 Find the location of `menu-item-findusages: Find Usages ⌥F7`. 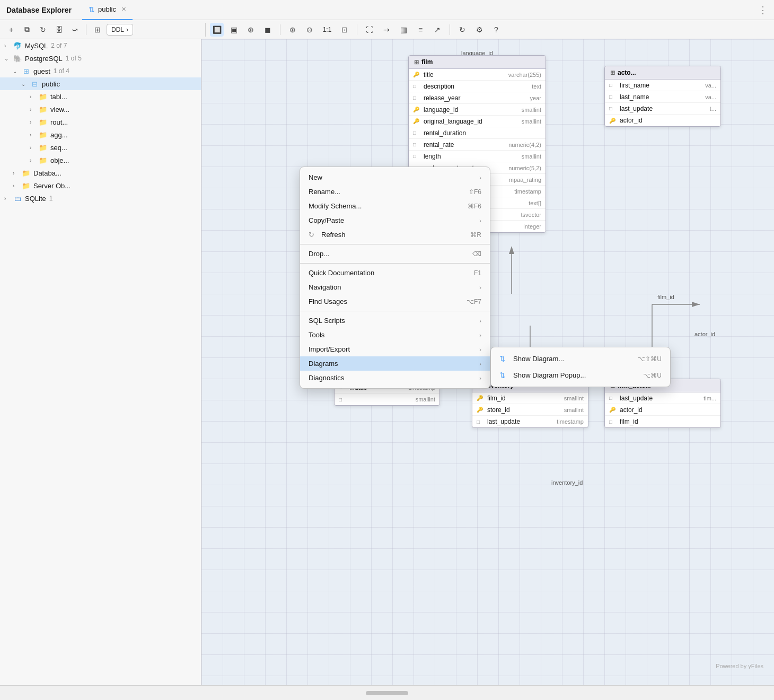

menu-item-findusages: Find Usages ⌥F7 is located at coordinates (395, 301).